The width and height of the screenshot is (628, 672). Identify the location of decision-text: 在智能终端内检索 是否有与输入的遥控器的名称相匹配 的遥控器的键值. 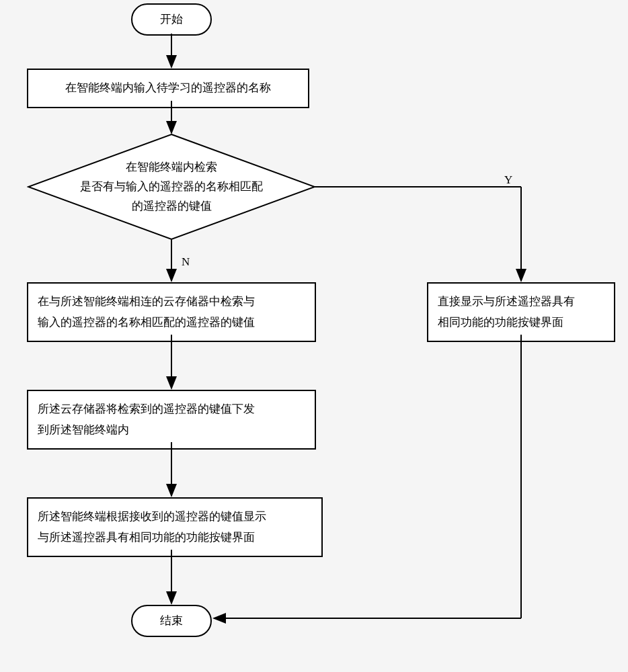
(171, 187).